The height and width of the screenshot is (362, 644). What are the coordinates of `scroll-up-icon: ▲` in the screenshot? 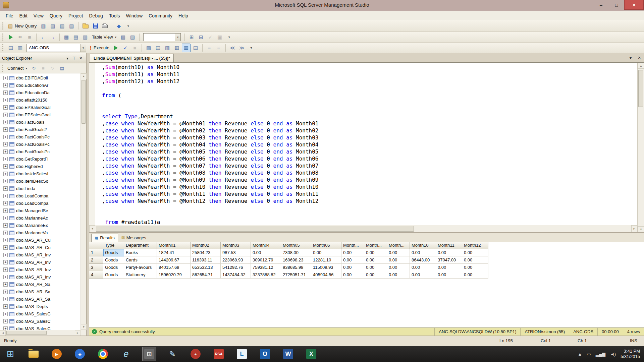 It's located at (641, 66).